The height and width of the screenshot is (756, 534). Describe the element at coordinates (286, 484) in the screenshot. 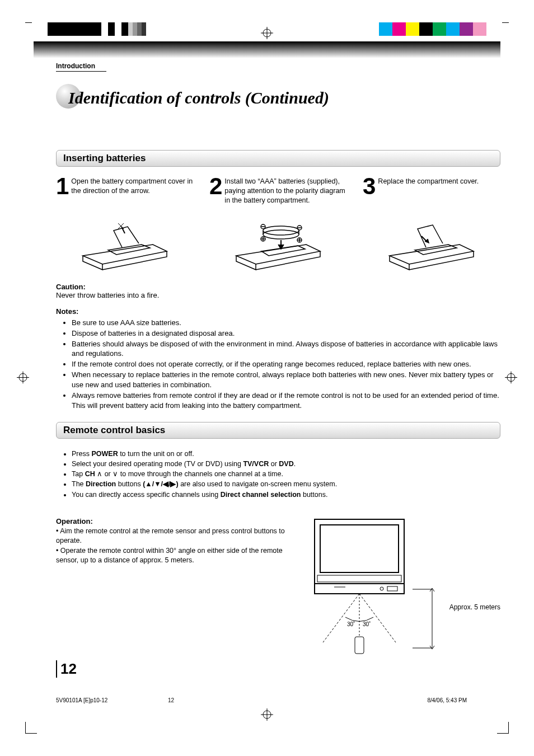

I see `basics-item: The Direction buttons (▲/▼/◀/▶) are also…` at that location.